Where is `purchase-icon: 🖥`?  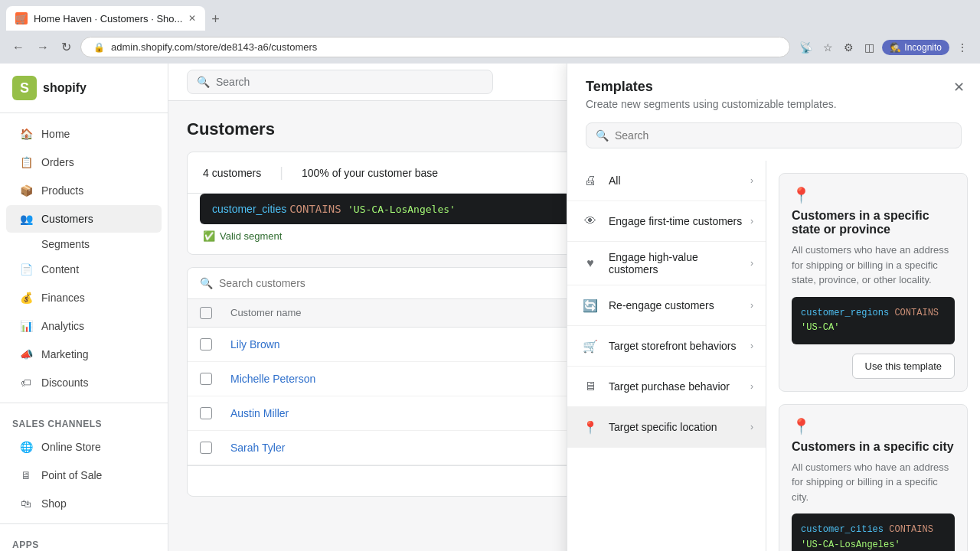
purchase-icon: 🖥 is located at coordinates (590, 386).